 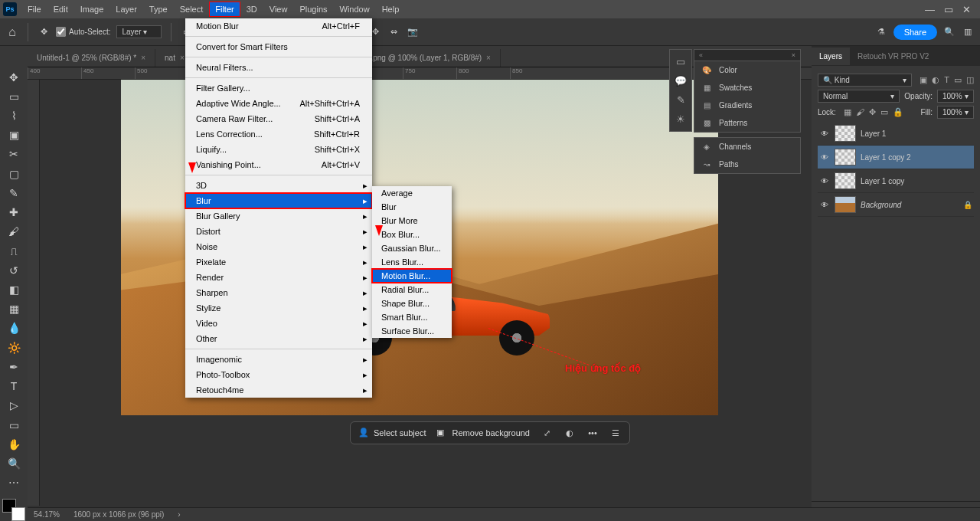 I want to click on menu-view: View, so click(x=279, y=9).